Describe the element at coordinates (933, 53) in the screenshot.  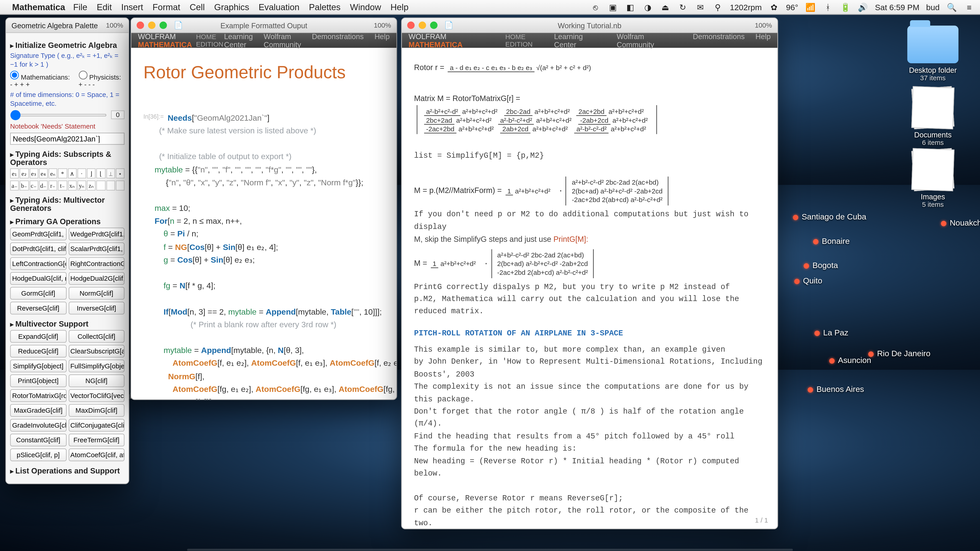
I see `desktop-folder: Desktop folder 37 items` at that location.